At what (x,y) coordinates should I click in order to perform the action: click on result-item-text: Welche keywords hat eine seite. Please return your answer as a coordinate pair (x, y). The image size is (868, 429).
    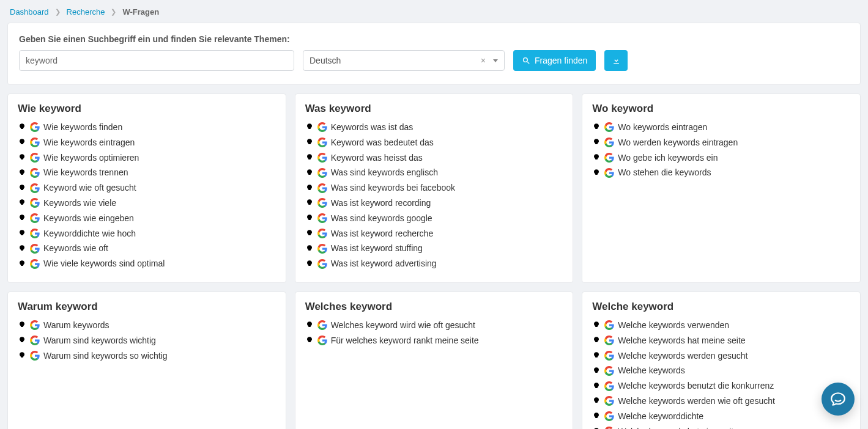
    Looking at the image, I should click on (678, 428).